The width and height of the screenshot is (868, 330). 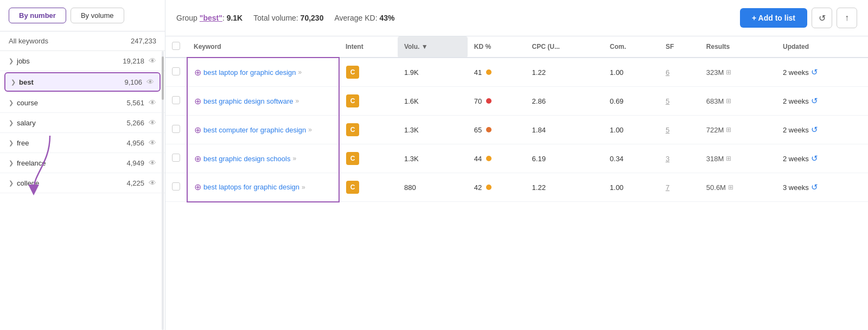 I want to click on sidebar-keyword-count: 19,218, so click(x=133, y=61).